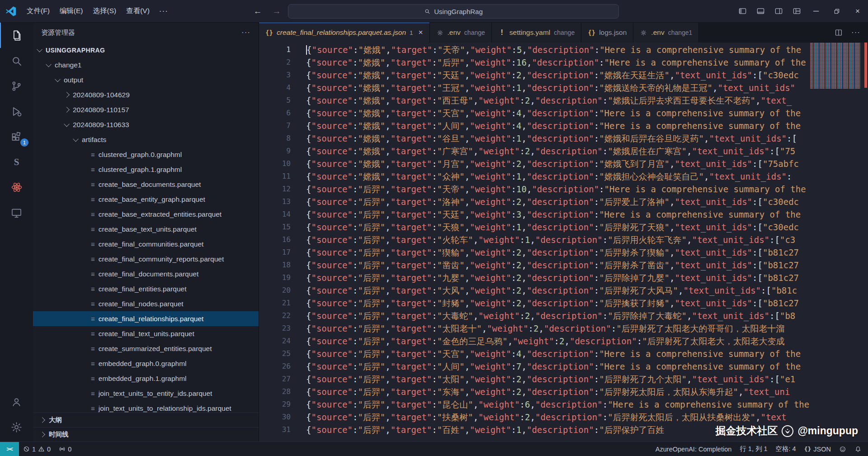  I want to click on tree-item: ≡ create_final_nodes.parquet, so click(146, 304).